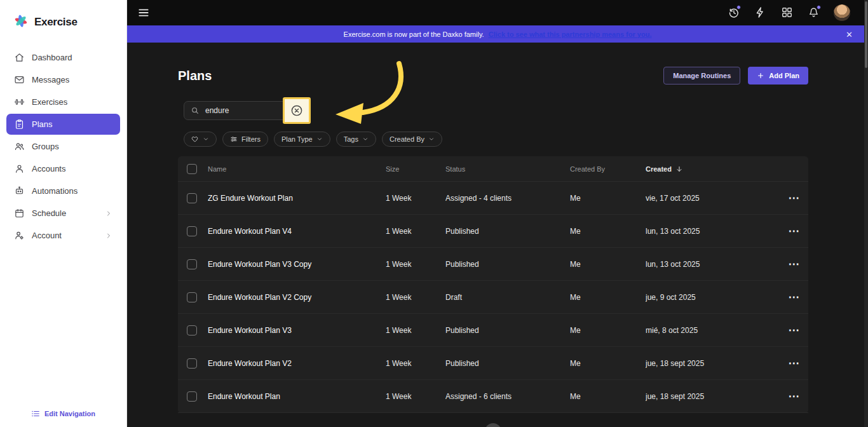 The height and width of the screenshot is (427, 868). What do you see at coordinates (493, 423) in the screenshot?
I see `pagination: ‹ 1 › 20 1-7 of 7` at bounding box center [493, 423].